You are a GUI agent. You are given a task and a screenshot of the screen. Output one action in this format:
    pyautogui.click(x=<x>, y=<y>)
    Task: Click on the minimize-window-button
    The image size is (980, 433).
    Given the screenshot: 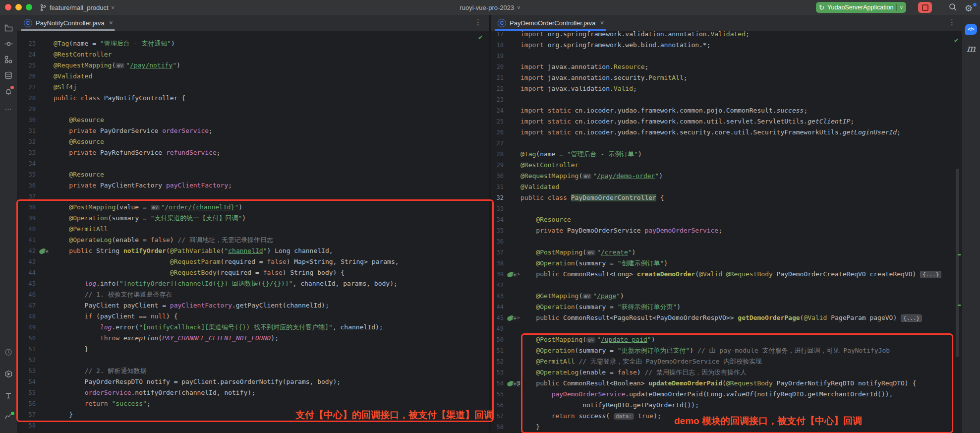 What is the action you would take?
    pyautogui.click(x=19, y=7)
    